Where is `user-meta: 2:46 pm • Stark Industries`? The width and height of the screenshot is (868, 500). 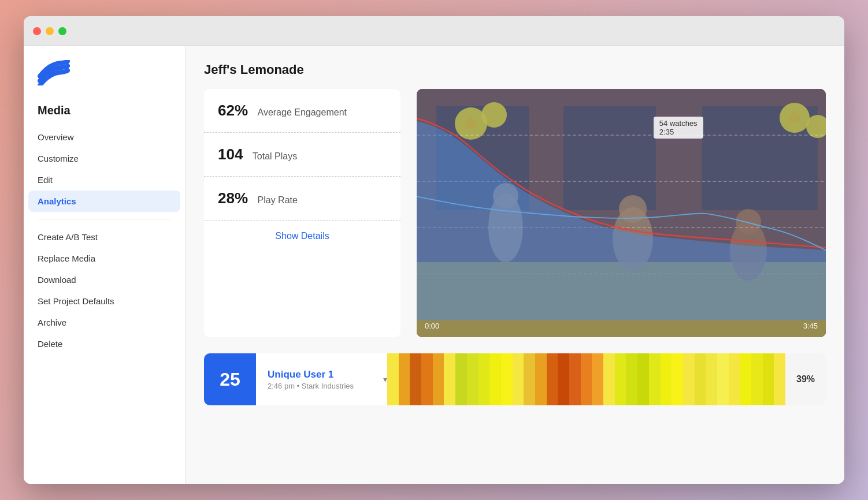 user-meta: 2:46 pm • Stark Industries is located at coordinates (320, 386).